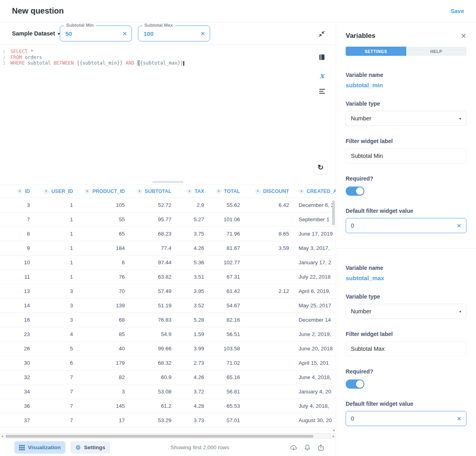 Image resolution: width=476 pixels, height=456 pixels. What do you see at coordinates (315, 406) in the screenshot?
I see `table-cell: July 4, 2018,` at bounding box center [315, 406].